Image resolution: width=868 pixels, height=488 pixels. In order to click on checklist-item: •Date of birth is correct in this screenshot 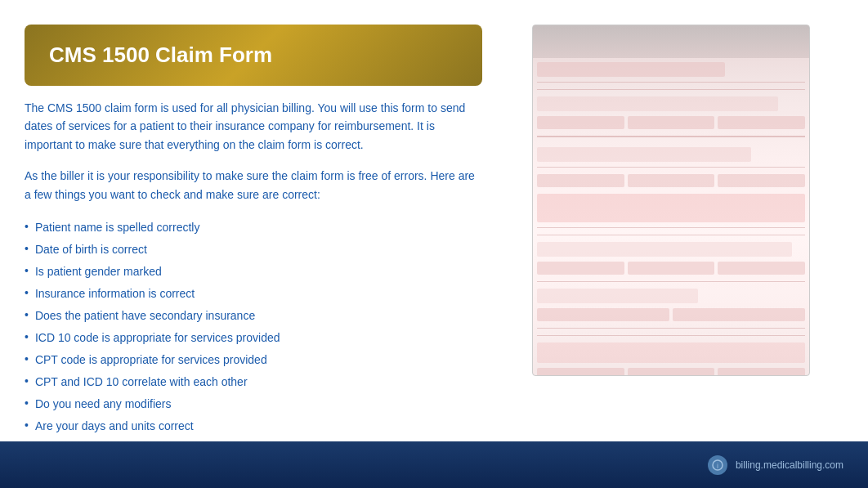, I will do `click(253, 250)`.